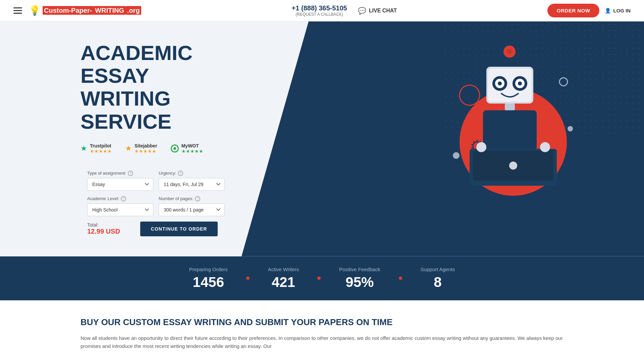 This screenshot has width=644, height=362. Describe the element at coordinates (120, 173) in the screenshot. I see `type-label: Type of assignment: ?` at that location.